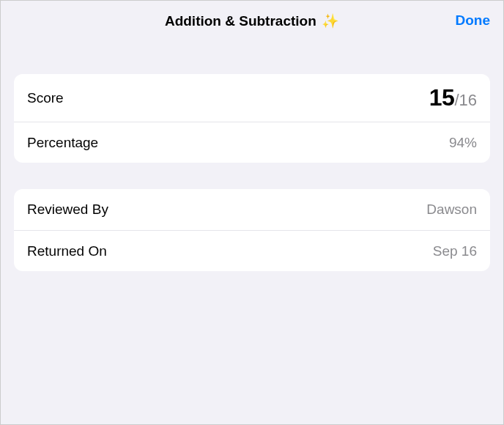  What do you see at coordinates (473, 21) in the screenshot?
I see `done-button: Done` at bounding box center [473, 21].